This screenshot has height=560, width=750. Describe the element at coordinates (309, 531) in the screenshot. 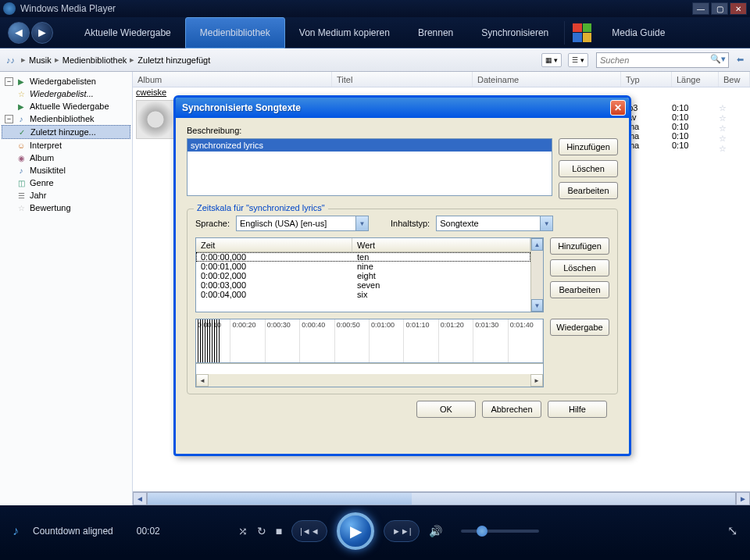

I see `previous-button: |◄◄` at that location.